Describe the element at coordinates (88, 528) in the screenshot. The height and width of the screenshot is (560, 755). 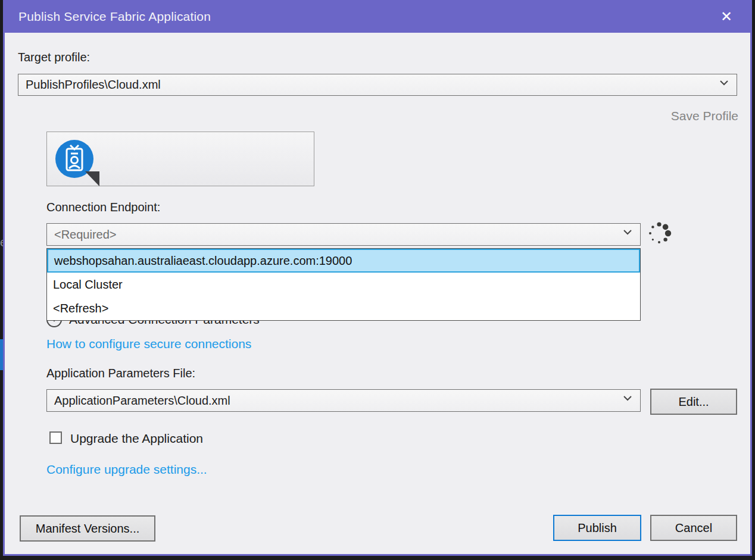
I see `manifest-versions-button: Manifest Versions...` at that location.